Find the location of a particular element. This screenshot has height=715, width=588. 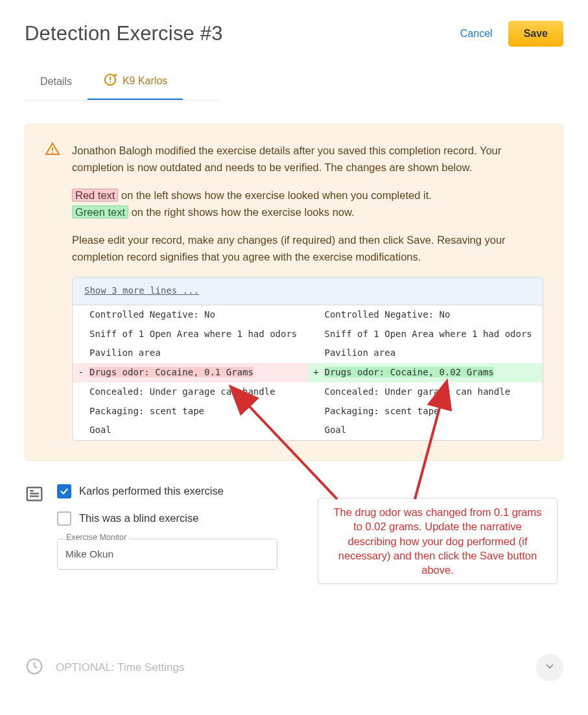

diff-row: -Drugs odor: Cocaine, 0.1 Grams+Drugs od… is located at coordinates (307, 373).